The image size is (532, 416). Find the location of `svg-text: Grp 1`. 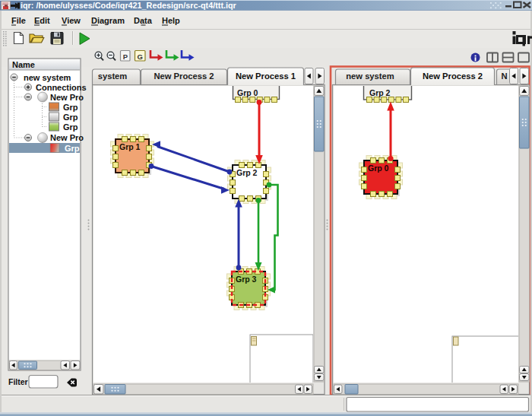

svg-text: Grp 1 is located at coordinates (130, 147).